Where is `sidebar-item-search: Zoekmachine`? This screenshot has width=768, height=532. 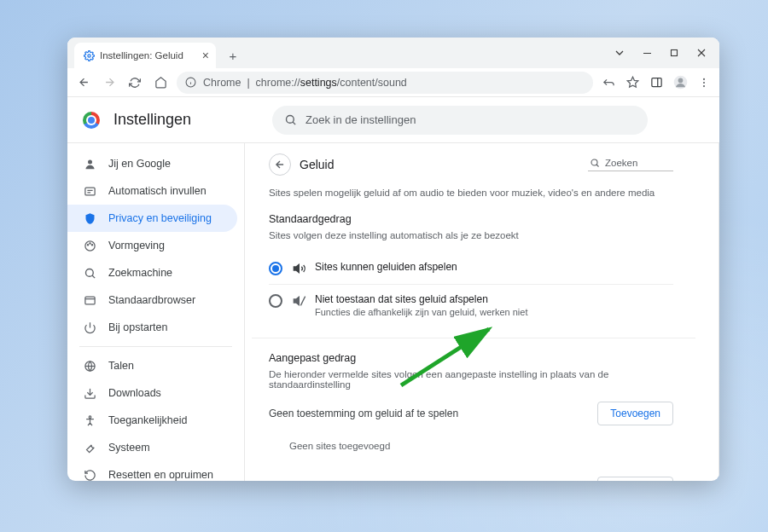
sidebar-item-search: Zoekmachine is located at coordinates (152, 273).